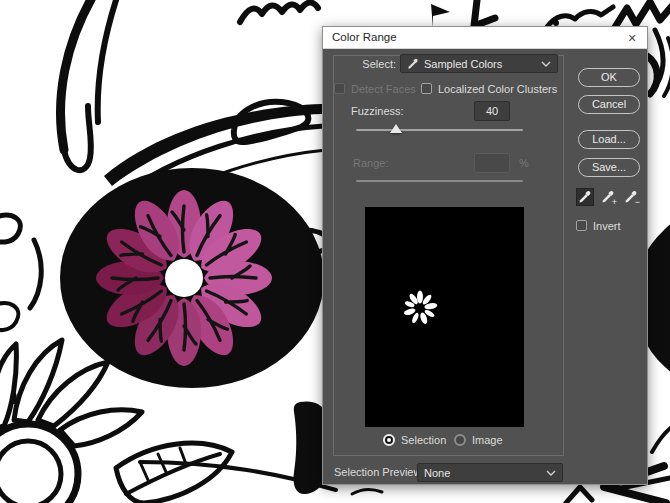 The width and height of the screenshot is (670, 503). What do you see at coordinates (440, 181) in the screenshot?
I see `range-slider-track` at bounding box center [440, 181].